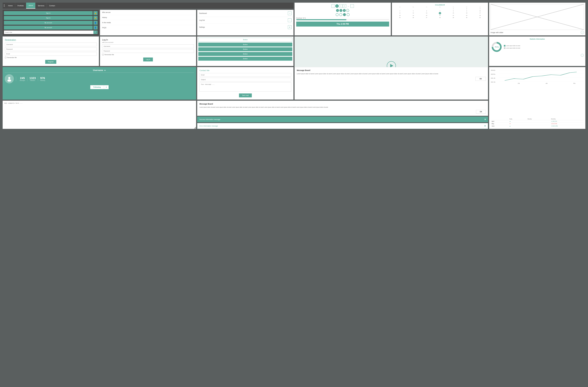  I want to click on cal-cell: 26, so click(413, 18).